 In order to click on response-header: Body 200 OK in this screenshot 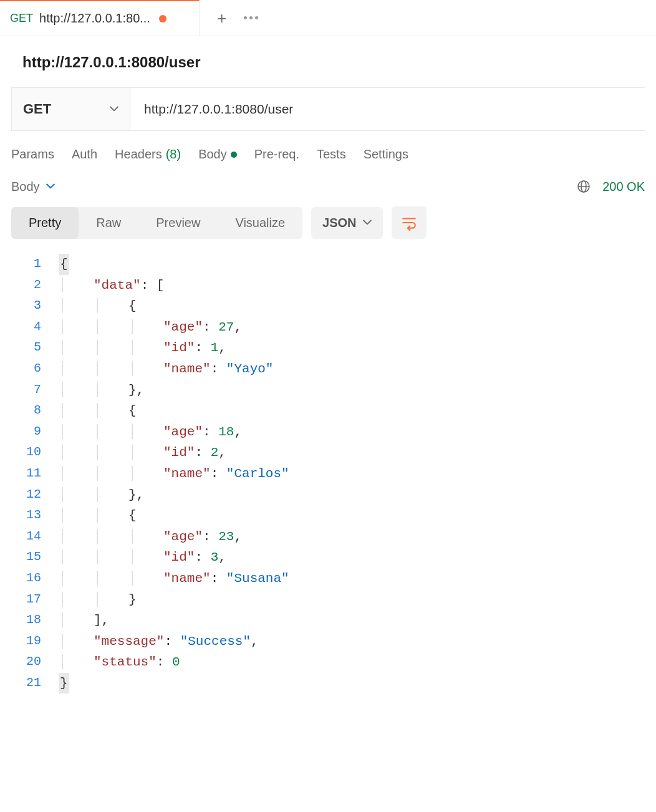, I will do `click(328, 186)`.